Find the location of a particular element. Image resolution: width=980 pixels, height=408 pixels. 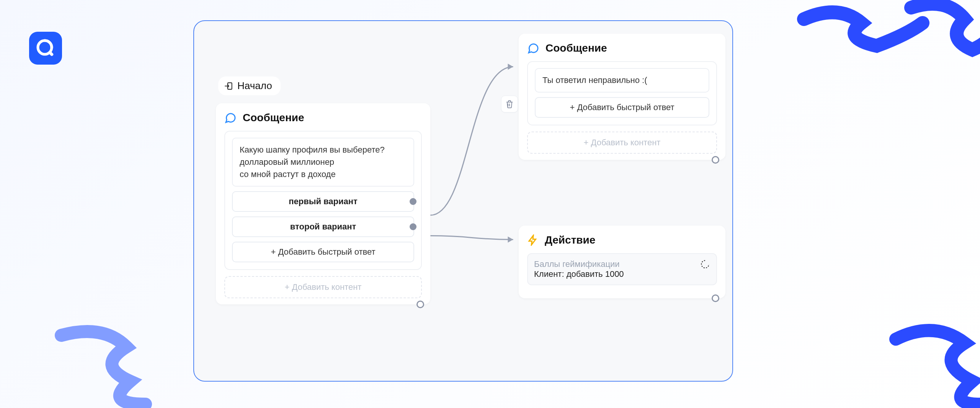

action-card: Действие Баллы геймификации Клиент: доба… is located at coordinates (622, 262).